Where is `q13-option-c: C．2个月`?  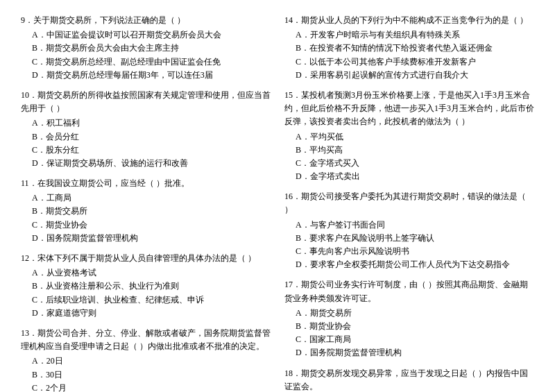 q13-option-c: C．2个月 is located at coordinates (146, 387).